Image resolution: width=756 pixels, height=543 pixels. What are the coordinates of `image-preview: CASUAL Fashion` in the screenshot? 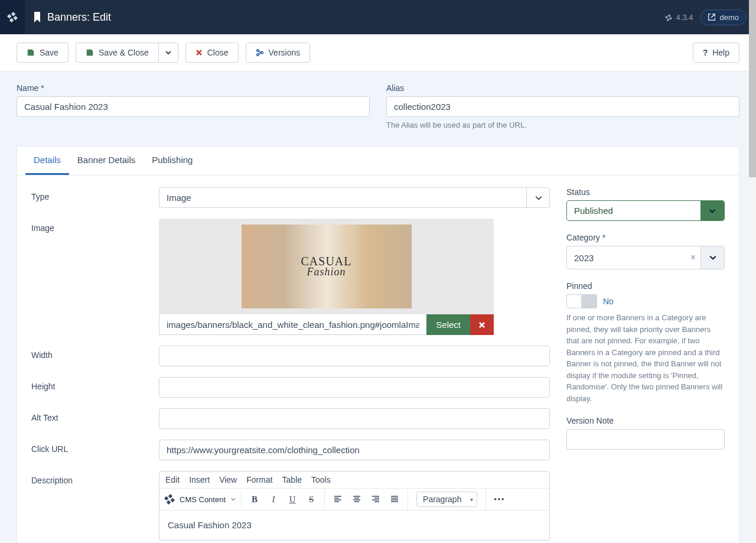 It's located at (326, 266).